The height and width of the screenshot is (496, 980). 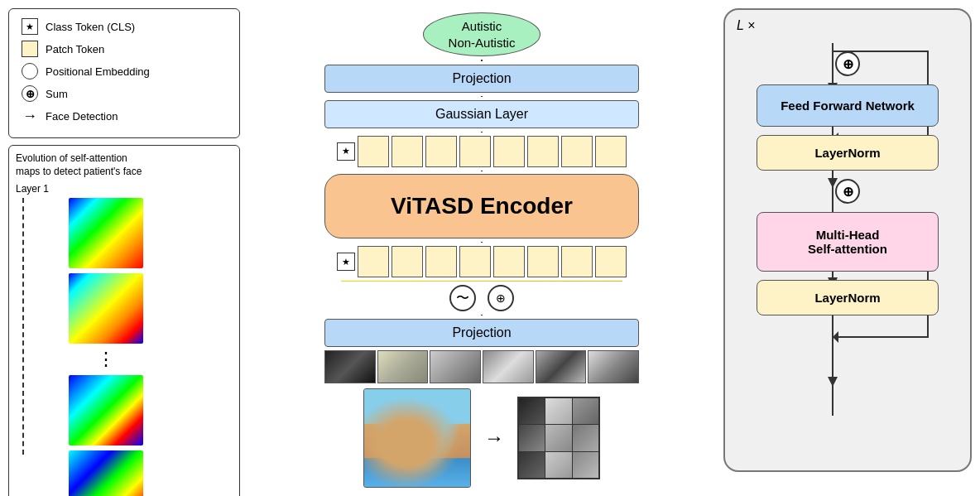 What do you see at coordinates (482, 152) in the screenshot?
I see `patch-row-top: ★` at bounding box center [482, 152].